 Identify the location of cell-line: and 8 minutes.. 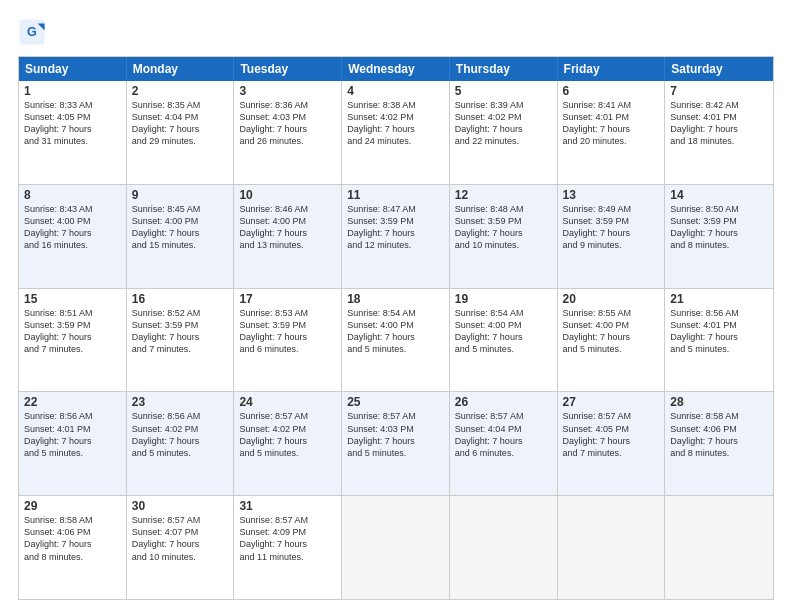
(719, 245).